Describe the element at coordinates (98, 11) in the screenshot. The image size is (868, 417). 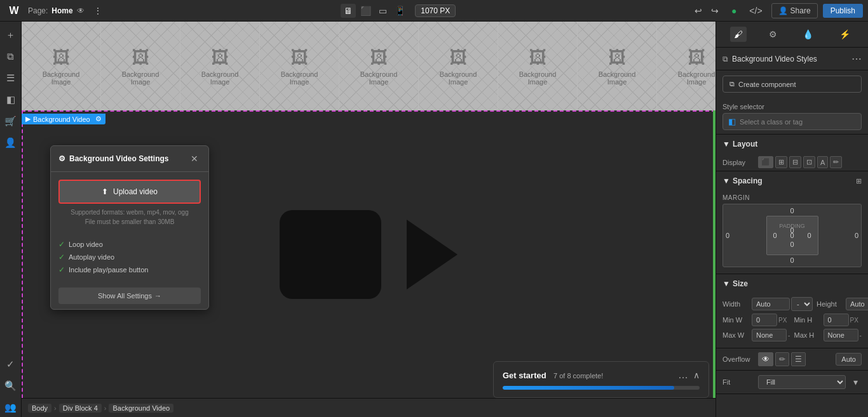
I see `more-options-button: ⋮` at that location.